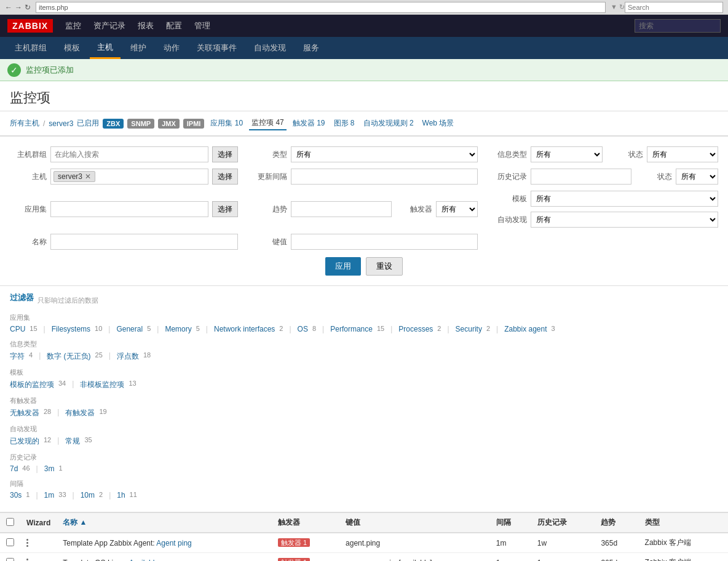 This screenshot has height=561, width=728. Describe the element at coordinates (10, 543) in the screenshot. I see `row1-checkbox-cell` at that location.